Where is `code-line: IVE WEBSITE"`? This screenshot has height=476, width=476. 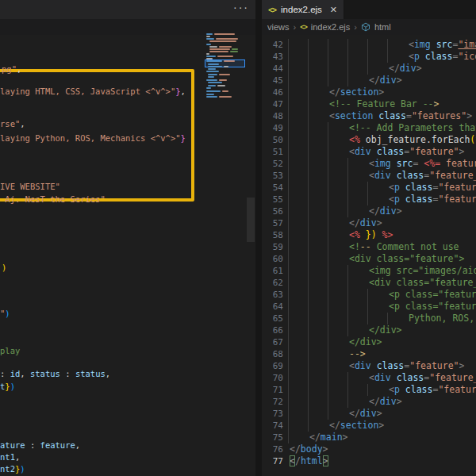
code-line: IVE WEBSITE" is located at coordinates (30, 187).